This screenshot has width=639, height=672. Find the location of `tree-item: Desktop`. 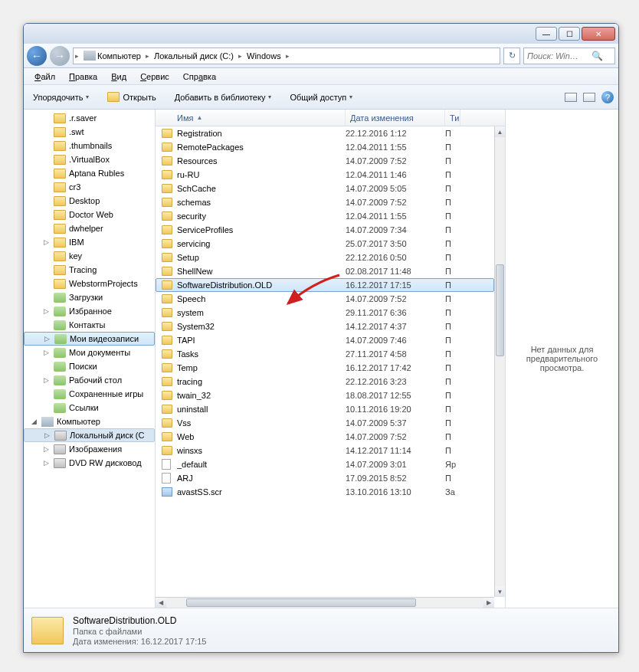

tree-item: Desktop is located at coordinates (89, 201).